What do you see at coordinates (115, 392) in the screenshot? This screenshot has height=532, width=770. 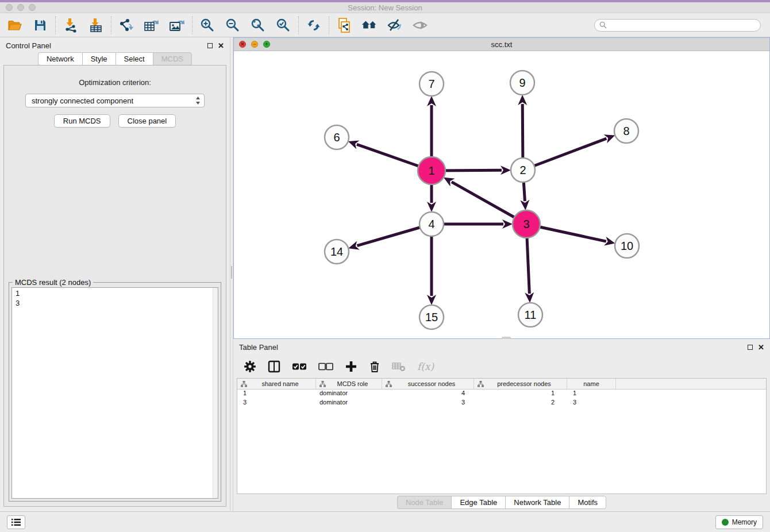 I see `mcds-result-group: MCDS result (2 nodes) 1 3` at bounding box center [115, 392].